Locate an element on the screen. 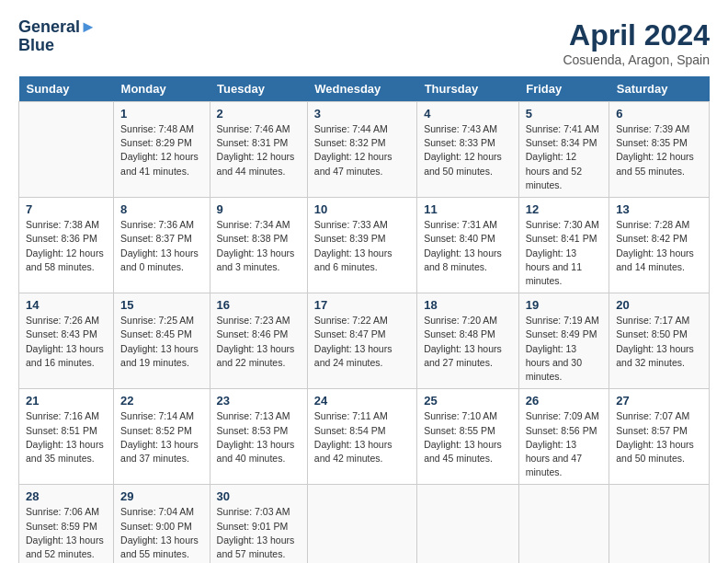  day-info: Sunrise: 7:13 AMSunset: 8:53 PMDaylight:… is located at coordinates (259, 438).